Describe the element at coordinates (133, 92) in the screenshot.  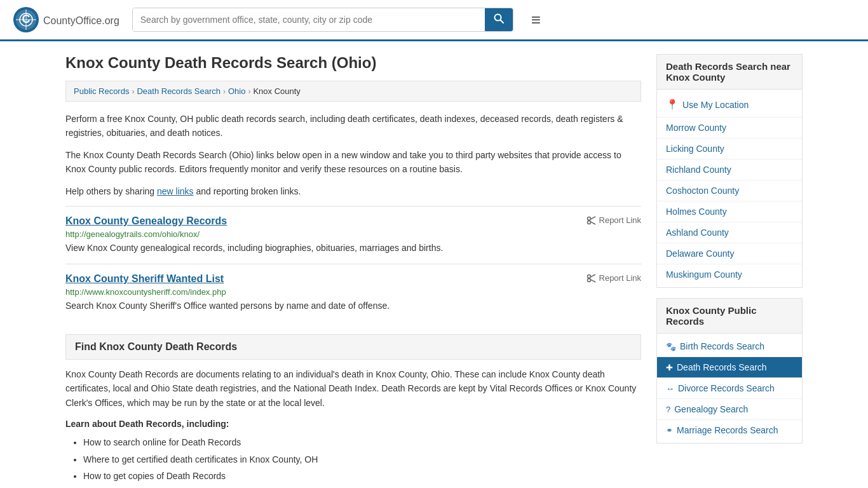
I see `breadcrumb-sep-1: ›` at that location.